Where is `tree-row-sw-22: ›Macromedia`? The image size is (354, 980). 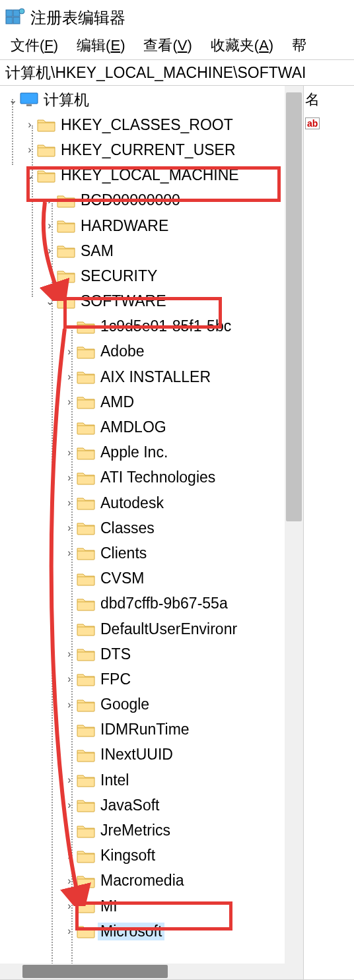 tree-row-sw-22: ›Macromedia is located at coordinates (152, 881).